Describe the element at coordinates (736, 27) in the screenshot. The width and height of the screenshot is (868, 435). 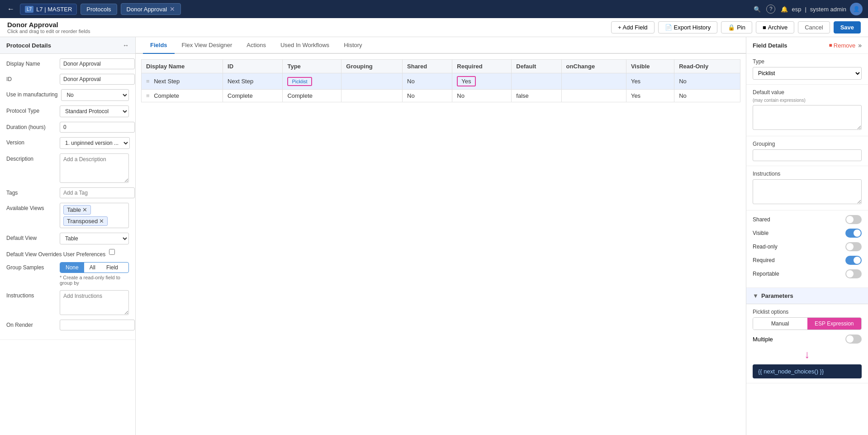
I see `pin-button: 🔒 Pin` at that location.